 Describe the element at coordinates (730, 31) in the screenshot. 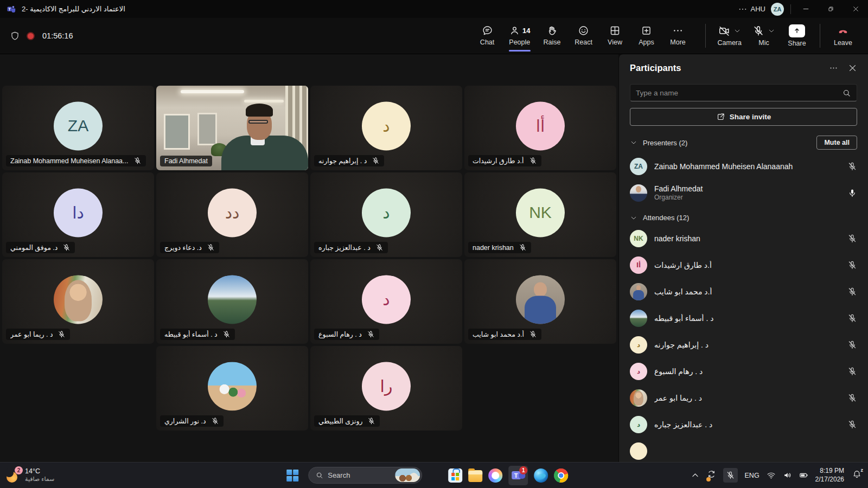

I see `camera-icon-group` at that location.